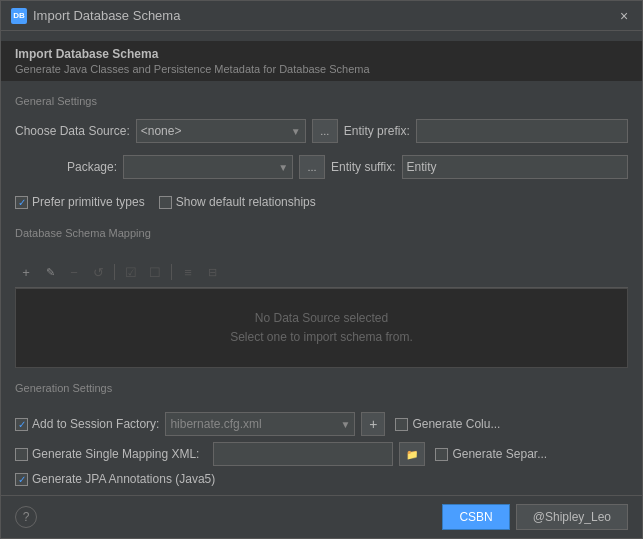  Describe the element at coordinates (377, 131) in the screenshot. I see `entity-prefix-label: Entity prefix:` at that location.